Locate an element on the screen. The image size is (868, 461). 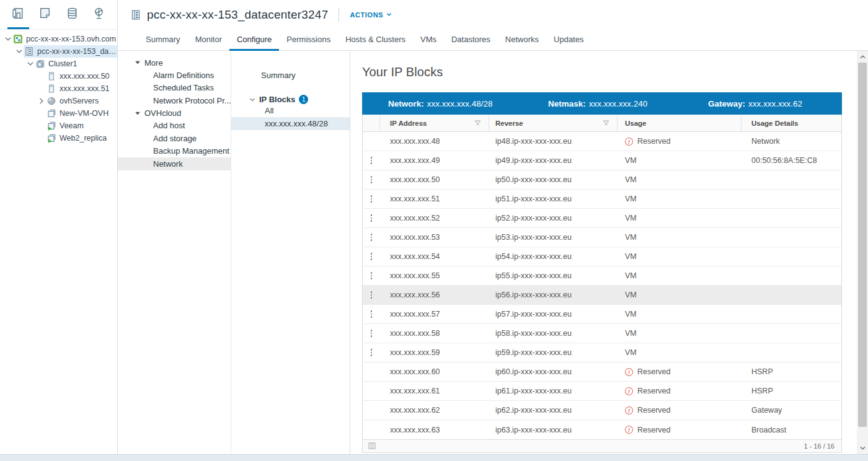
nav-item-summary: Summary is located at coordinates (305, 76).